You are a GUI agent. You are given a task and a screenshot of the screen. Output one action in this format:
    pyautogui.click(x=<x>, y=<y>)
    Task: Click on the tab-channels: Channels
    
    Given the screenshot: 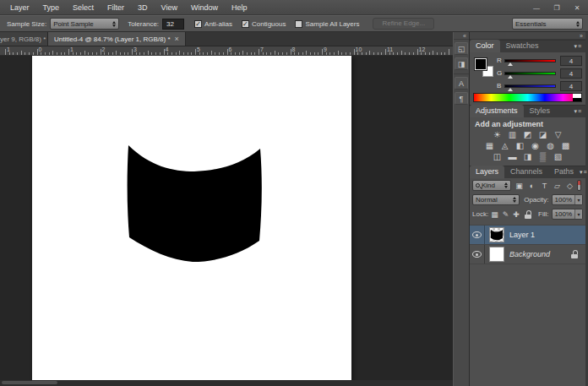 What is the action you would take?
    pyautogui.click(x=526, y=172)
    